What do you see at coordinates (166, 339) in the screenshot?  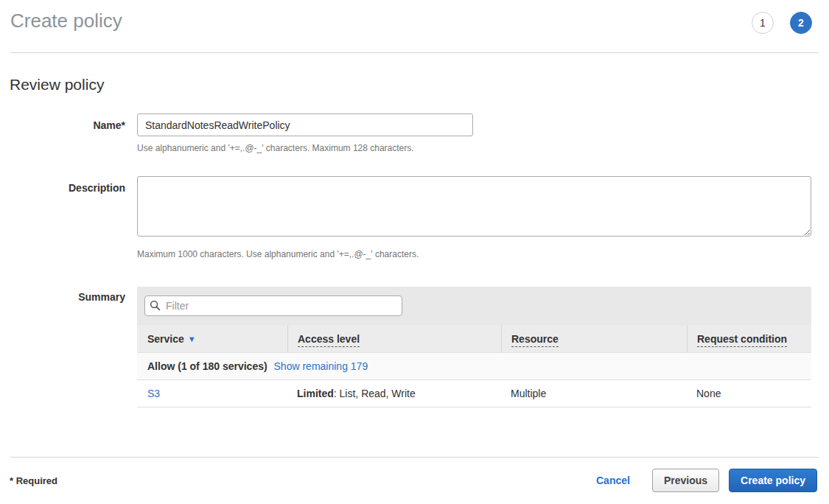 I see `column-header-service-label: Service` at bounding box center [166, 339].